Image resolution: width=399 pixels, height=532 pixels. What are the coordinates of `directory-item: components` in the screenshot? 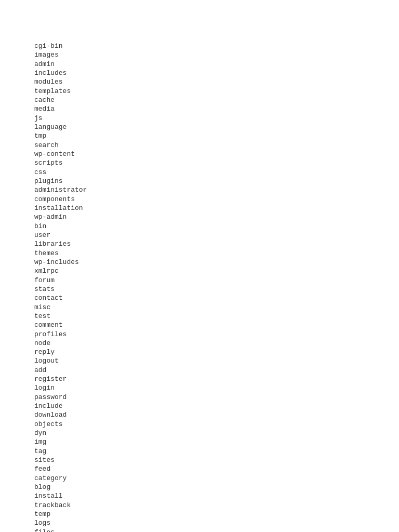 It's located at (217, 200).